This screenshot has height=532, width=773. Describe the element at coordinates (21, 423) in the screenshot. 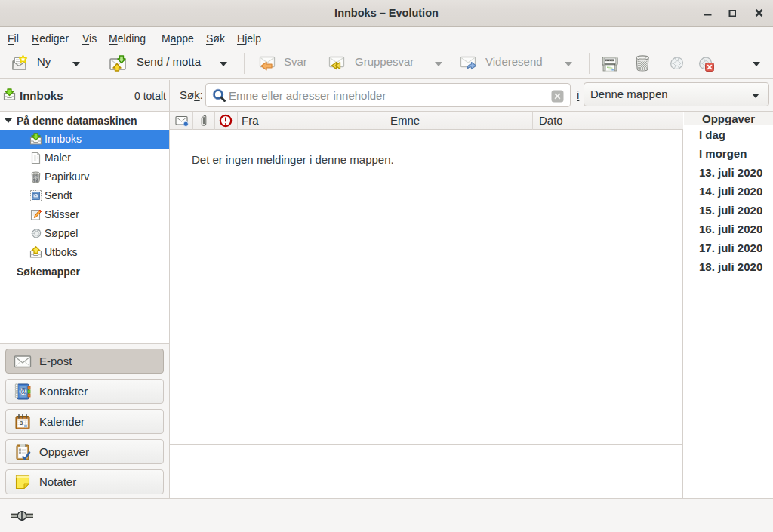

I see `svg-text: 3` at that location.